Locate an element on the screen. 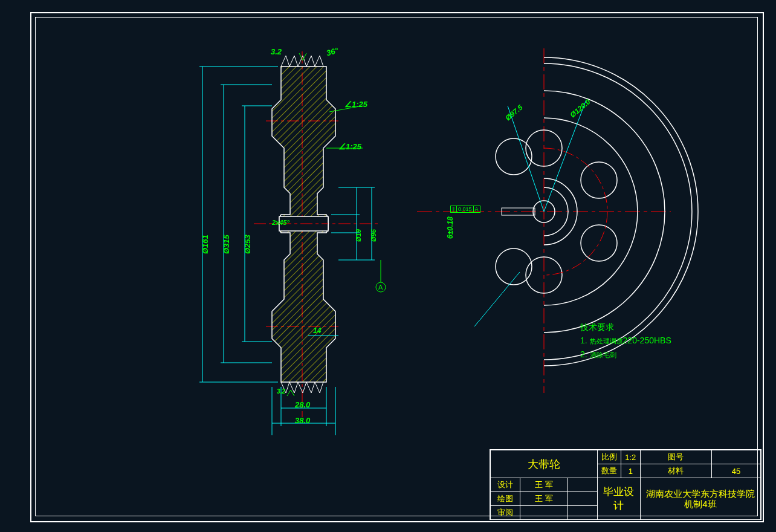 The width and height of the screenshot is (776, 532). note1-prefix: 1. is located at coordinates (584, 340).